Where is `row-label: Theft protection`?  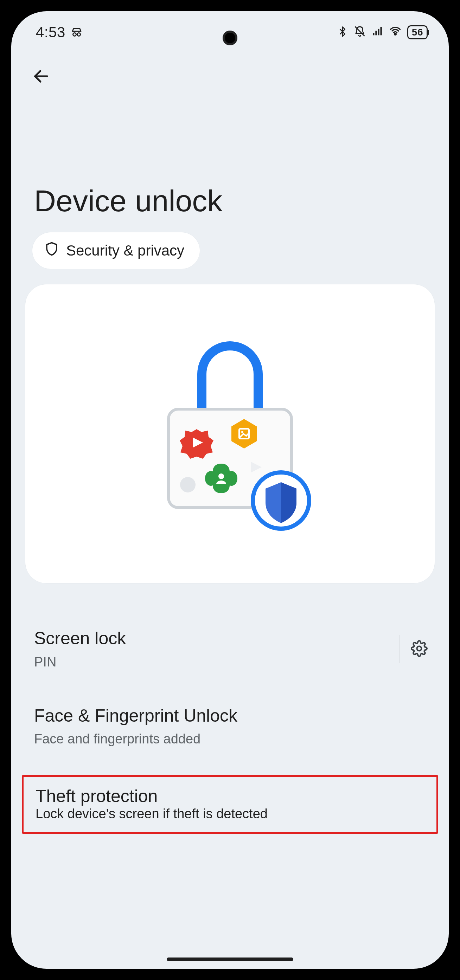
row-label: Theft protection is located at coordinates (230, 796).